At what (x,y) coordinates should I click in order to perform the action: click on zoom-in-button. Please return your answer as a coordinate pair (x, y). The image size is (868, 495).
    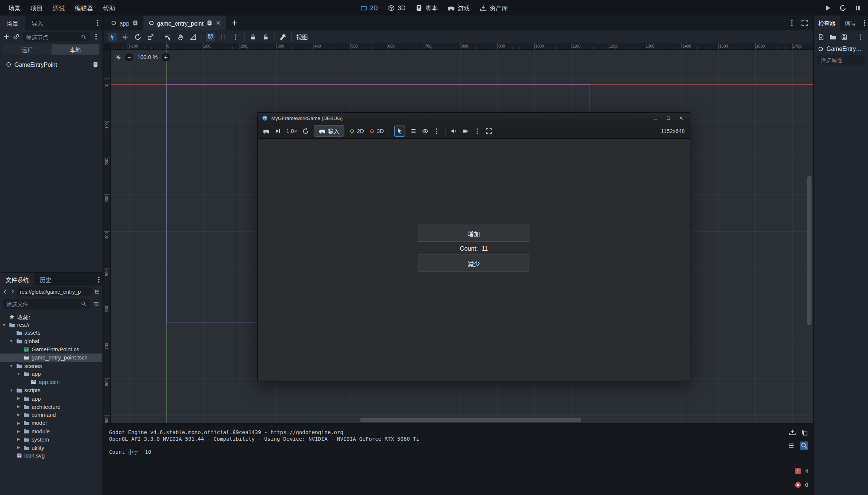
    Looking at the image, I should click on (166, 57).